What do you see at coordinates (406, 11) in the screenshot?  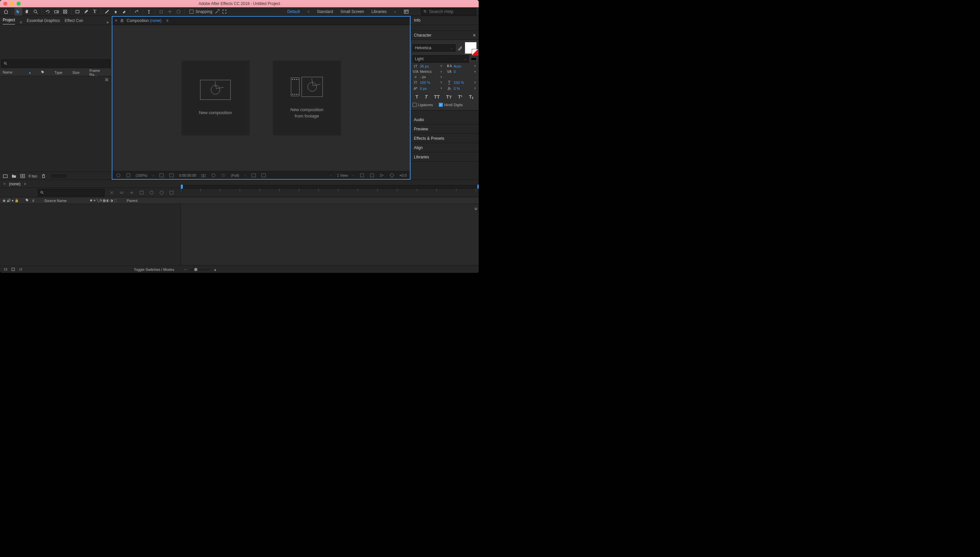 I see `workspace-reset-icon` at bounding box center [406, 11].